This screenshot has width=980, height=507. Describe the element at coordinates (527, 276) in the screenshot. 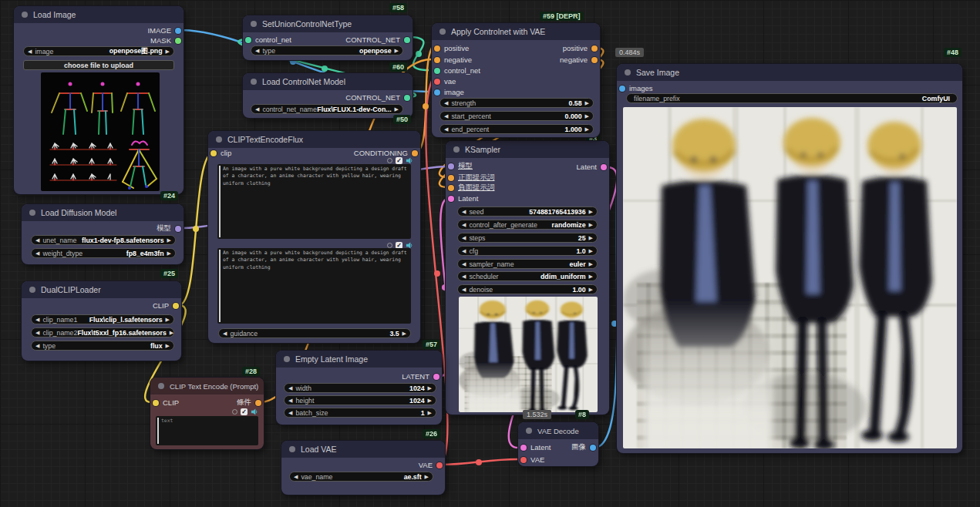

I see `scheduler-widget: ◀schedulerddim_uniform▶` at that location.